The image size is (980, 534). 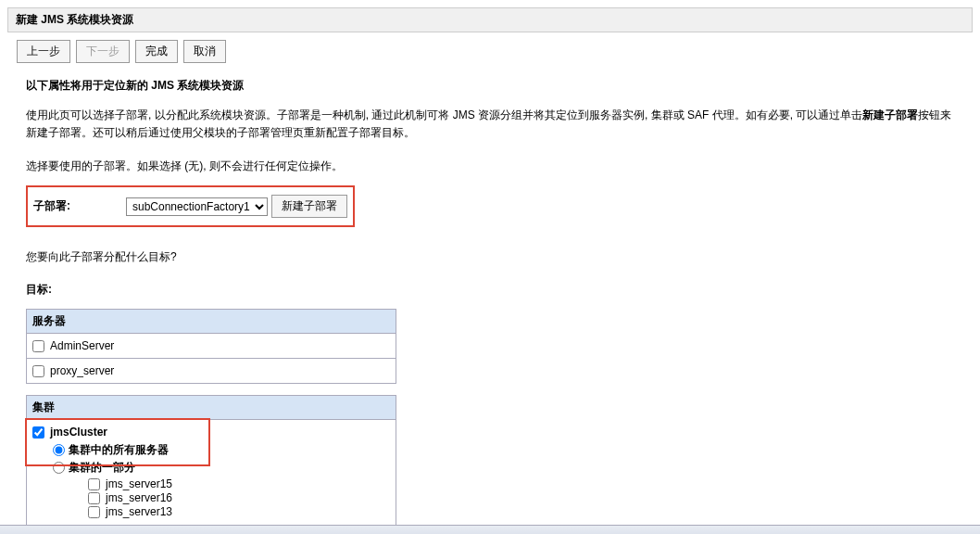 I want to click on servers-table: 服务器 AdminServer proxy_server, so click(x=211, y=347).